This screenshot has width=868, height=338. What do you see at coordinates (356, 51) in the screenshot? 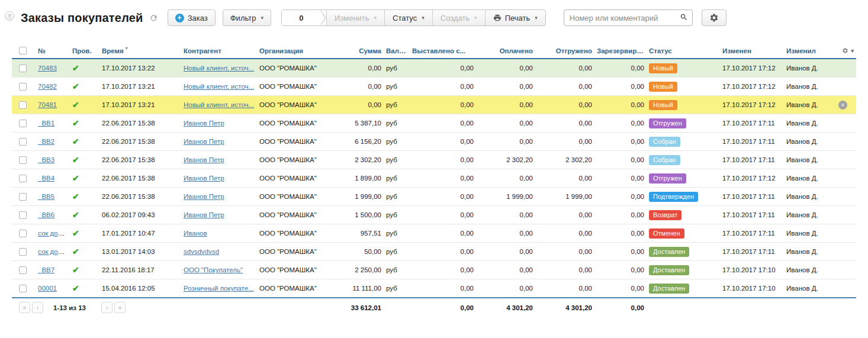
I see `column-header-sum: Сумма` at bounding box center [356, 51].